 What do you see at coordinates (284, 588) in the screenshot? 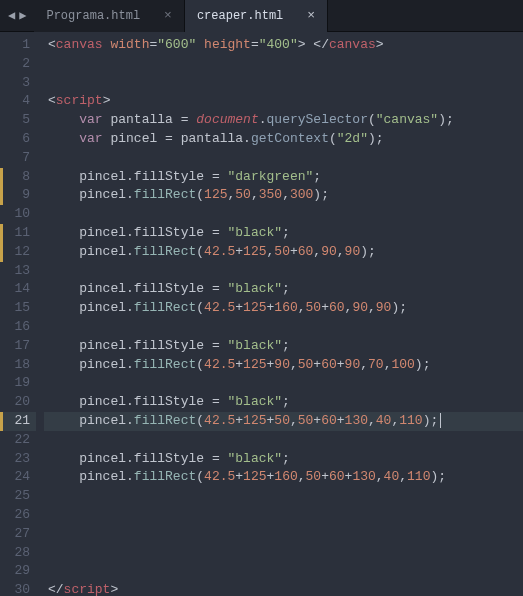
I see `code-line: </script>` at bounding box center [284, 588].